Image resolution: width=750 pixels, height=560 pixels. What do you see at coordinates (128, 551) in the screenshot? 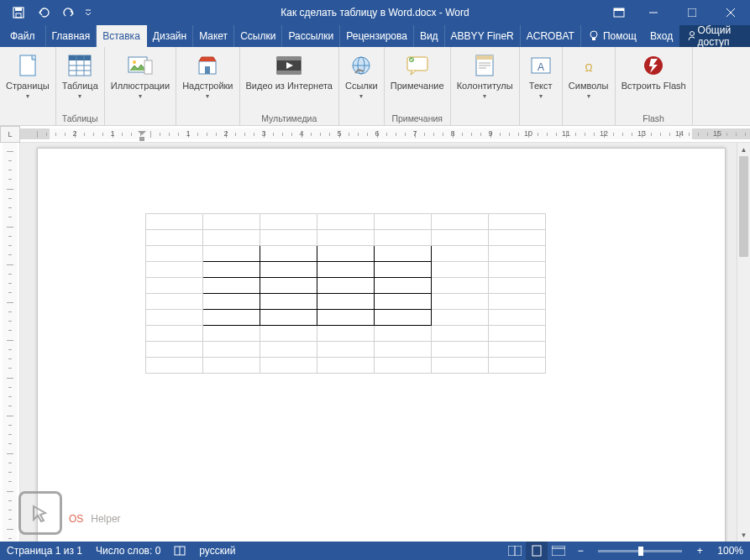
I see `word-count: Число слов: 0` at bounding box center [128, 551].